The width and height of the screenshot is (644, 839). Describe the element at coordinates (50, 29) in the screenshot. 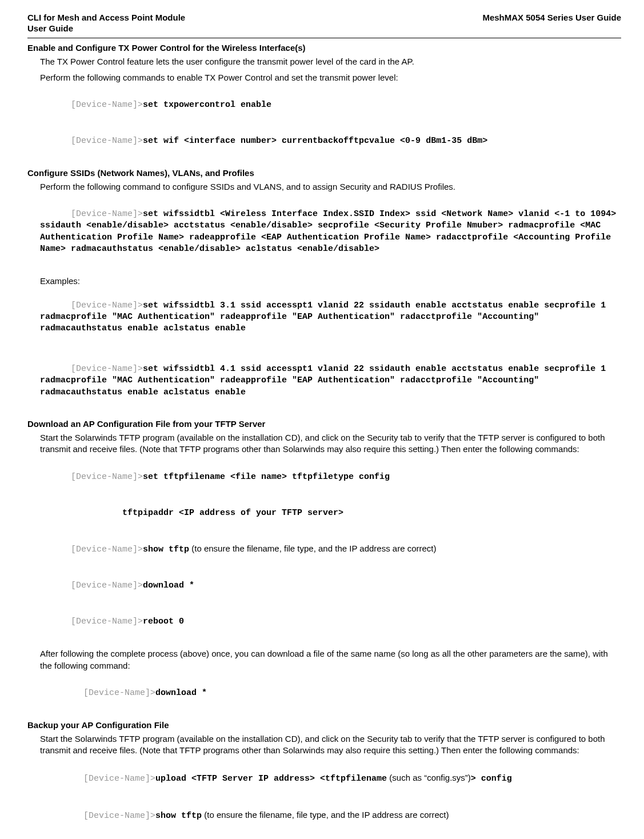

I see `header-left-line2: User Guide` at that location.